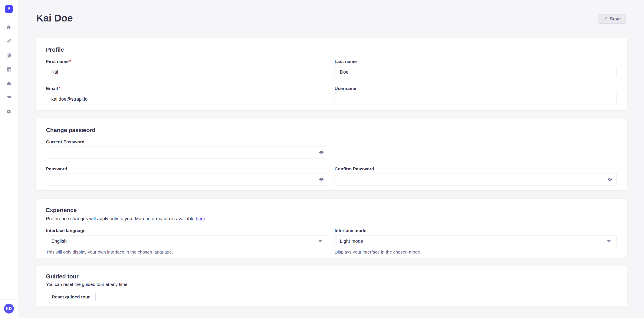 The image size is (644, 318). What do you see at coordinates (476, 241) in the screenshot?
I see `interface-mode-field: Interface mode Light mode Displays your …` at bounding box center [476, 241].